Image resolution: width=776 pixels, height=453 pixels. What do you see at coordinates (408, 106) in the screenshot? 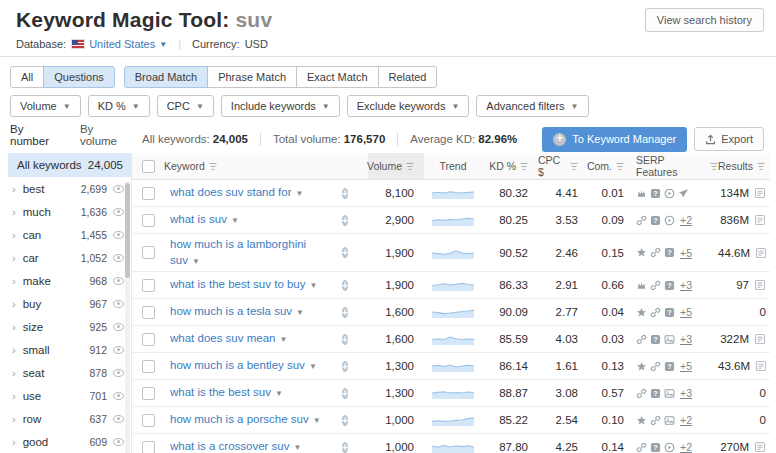
I see `filter-exclude-keywords: Exclude keywords▼` at bounding box center [408, 106].